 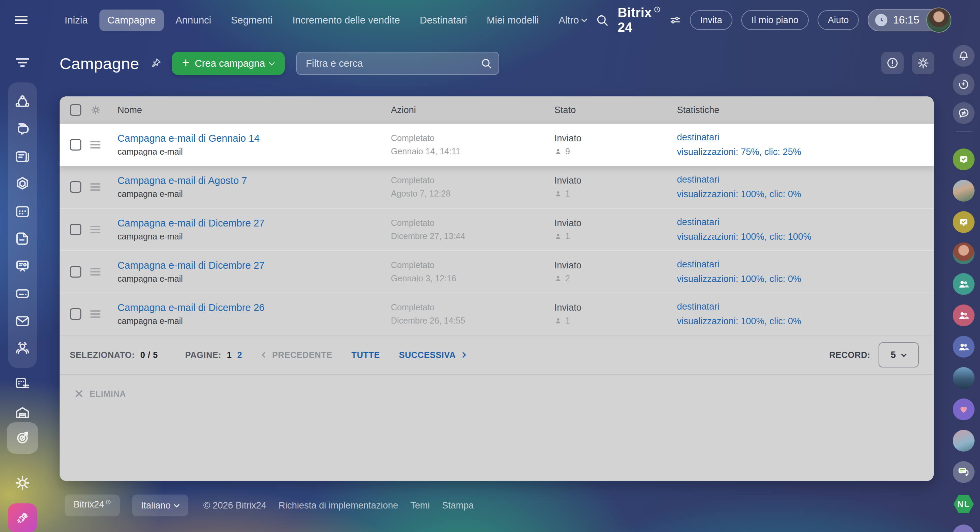 What do you see at coordinates (22, 438) in the screenshot?
I see `marketing-target-active` at bounding box center [22, 438].